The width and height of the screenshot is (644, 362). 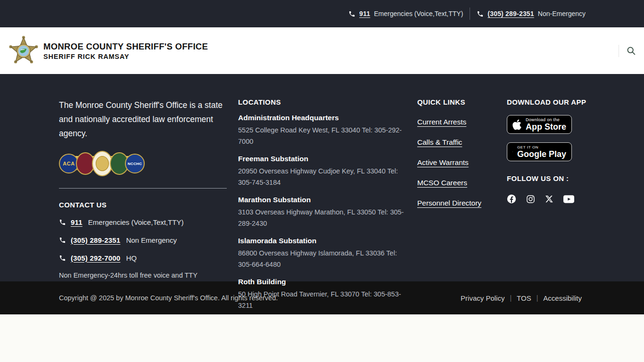 I want to click on location-address: 86800 Overseas Highway Islamorada, FL 33…, so click(x=325, y=259).